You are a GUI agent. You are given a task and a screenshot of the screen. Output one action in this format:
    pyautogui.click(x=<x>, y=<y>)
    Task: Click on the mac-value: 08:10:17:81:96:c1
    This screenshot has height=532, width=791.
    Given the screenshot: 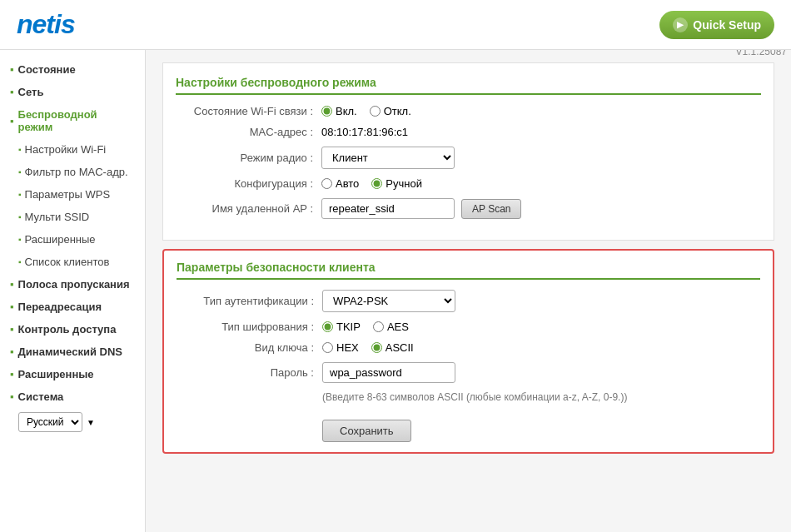 What is the action you would take?
    pyautogui.click(x=365, y=132)
    